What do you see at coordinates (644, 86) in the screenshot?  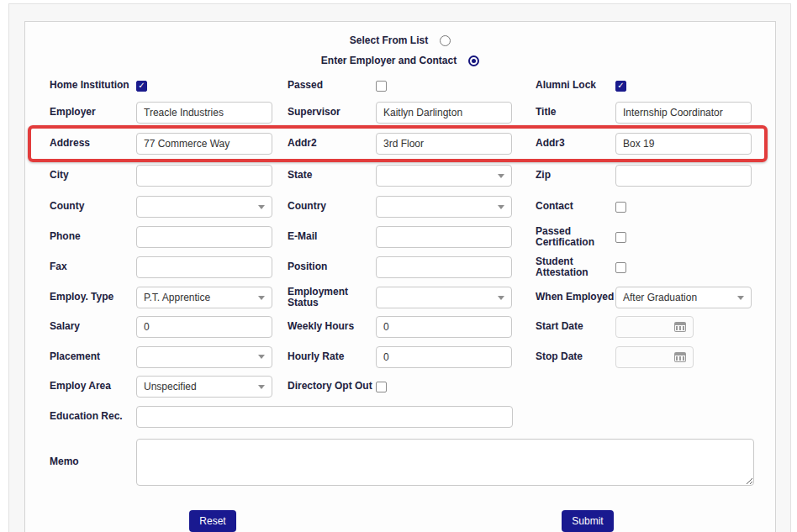 I see `alumni-lock-field: Alumni Lock` at bounding box center [644, 86].